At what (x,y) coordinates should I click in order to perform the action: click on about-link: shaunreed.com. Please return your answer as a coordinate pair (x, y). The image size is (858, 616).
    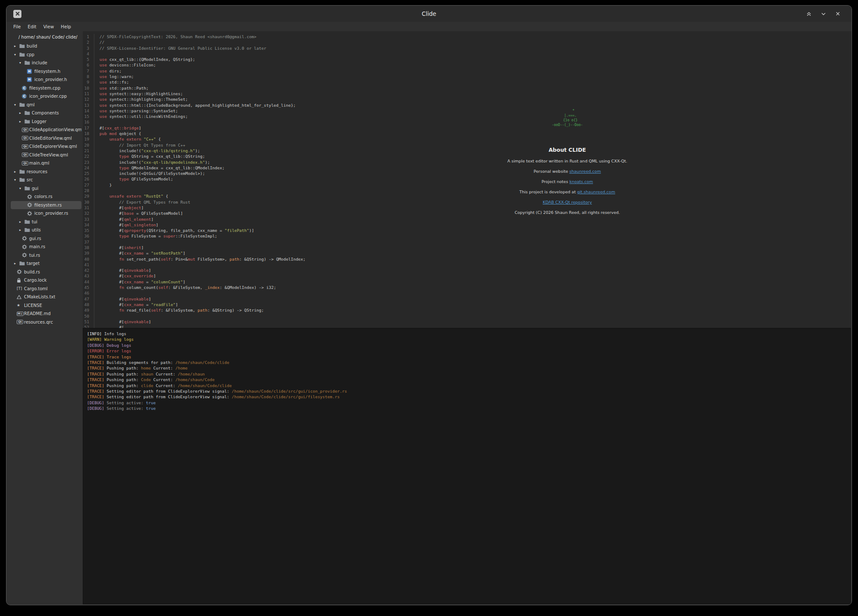
    Looking at the image, I should click on (585, 171).